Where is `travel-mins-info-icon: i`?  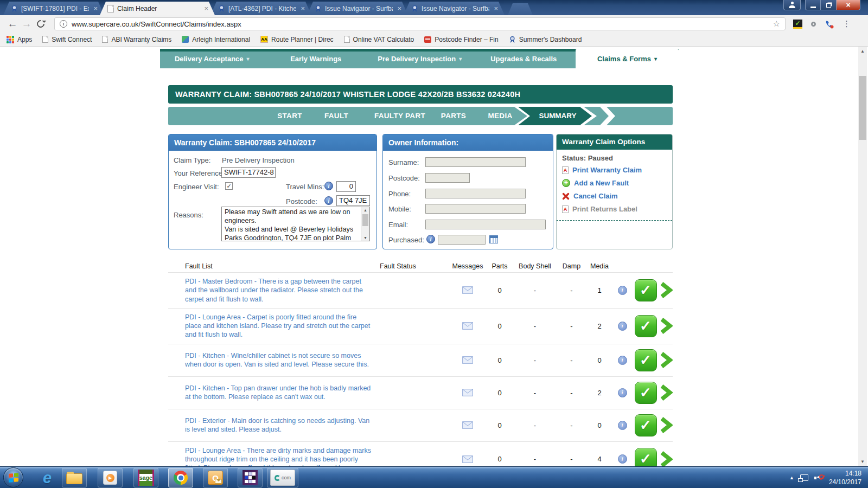 travel-mins-info-icon: i is located at coordinates (329, 186).